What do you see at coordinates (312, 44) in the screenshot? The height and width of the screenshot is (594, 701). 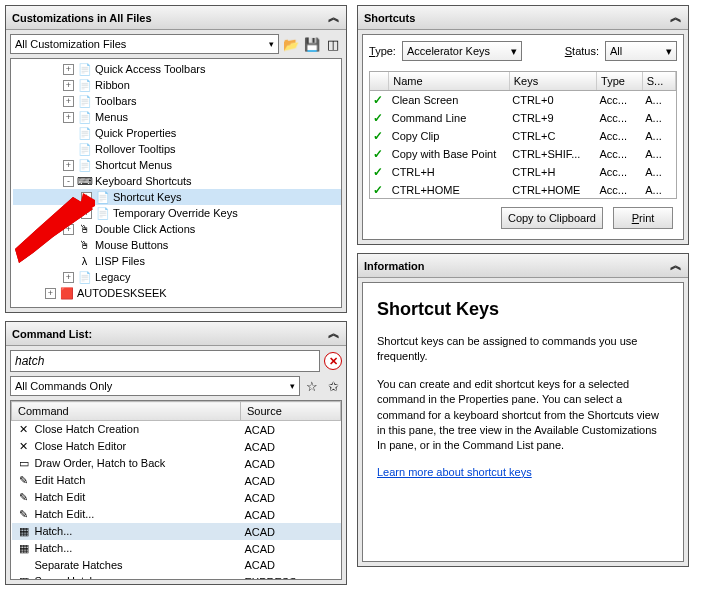 I see `save-button: 💾` at bounding box center [312, 44].